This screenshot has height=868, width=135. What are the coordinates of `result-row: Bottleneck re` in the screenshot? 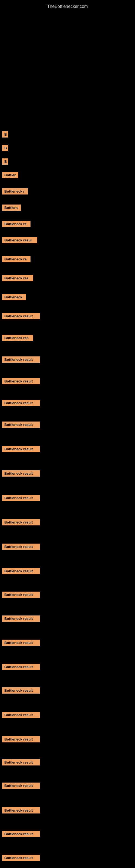 It's located at (16, 224).